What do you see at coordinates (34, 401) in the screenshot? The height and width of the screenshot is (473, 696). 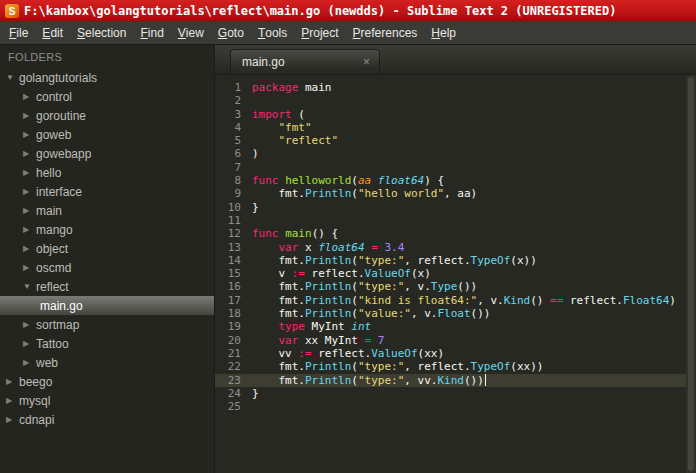 I see `tree-item-label: mysql` at bounding box center [34, 401].